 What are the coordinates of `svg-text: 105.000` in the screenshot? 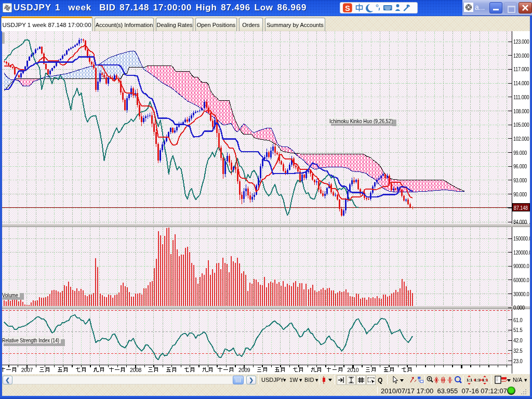 It's located at (522, 125).